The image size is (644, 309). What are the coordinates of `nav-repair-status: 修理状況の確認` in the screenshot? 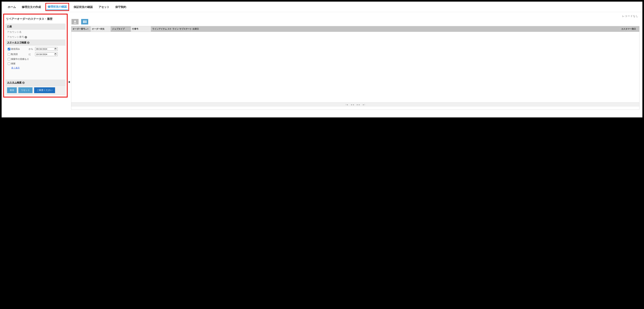 It's located at (57, 7).